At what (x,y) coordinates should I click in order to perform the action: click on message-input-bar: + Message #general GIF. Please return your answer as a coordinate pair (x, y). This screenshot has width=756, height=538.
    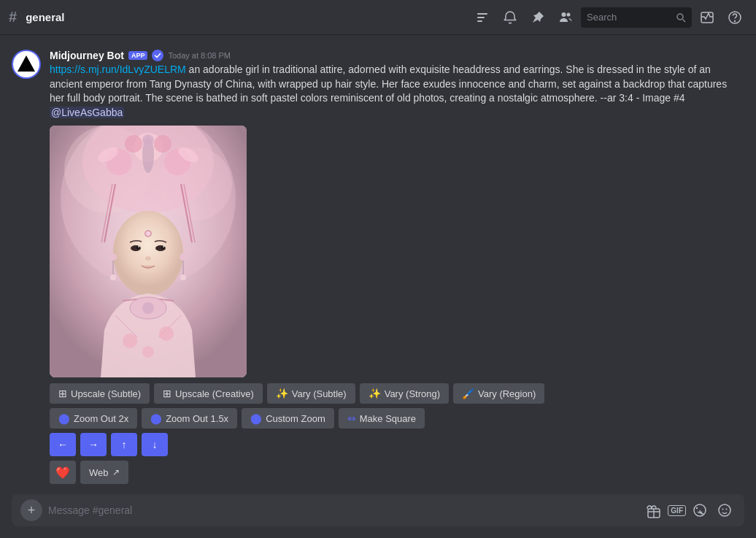
    Looking at the image, I should click on (378, 513).